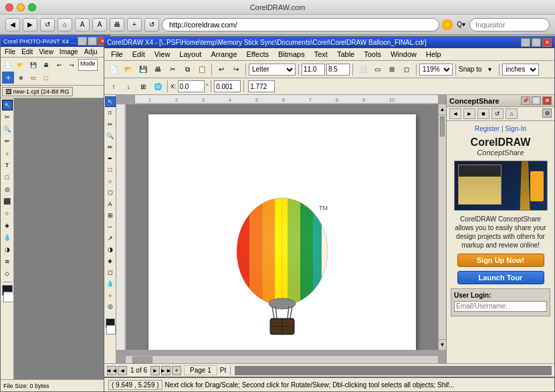 The height and width of the screenshot is (392, 555). Describe the element at coordinates (313, 70) in the screenshot. I see `tb-width-input` at that location.